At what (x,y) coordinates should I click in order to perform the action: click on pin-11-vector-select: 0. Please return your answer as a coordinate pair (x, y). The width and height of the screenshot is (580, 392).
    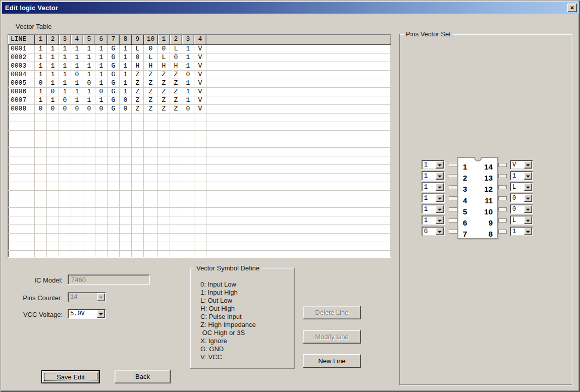
    Looking at the image, I should click on (521, 198).